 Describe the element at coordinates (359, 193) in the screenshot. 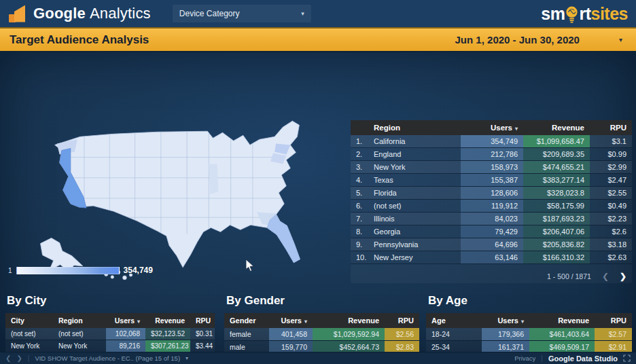

I see `cell-rank: 5.` at that location.